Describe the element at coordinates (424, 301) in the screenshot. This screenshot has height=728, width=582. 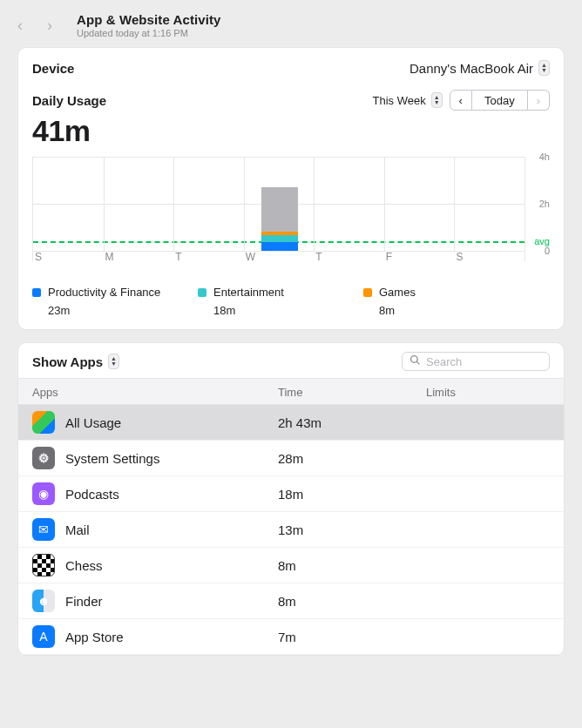
I see `legend-item: Games8m` at that location.